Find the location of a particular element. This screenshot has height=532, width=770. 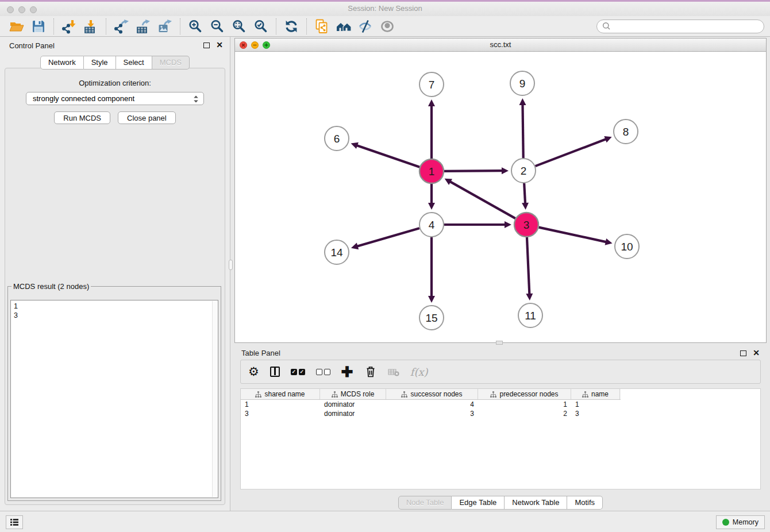

new-network-from-selection-button is located at coordinates (322, 26).